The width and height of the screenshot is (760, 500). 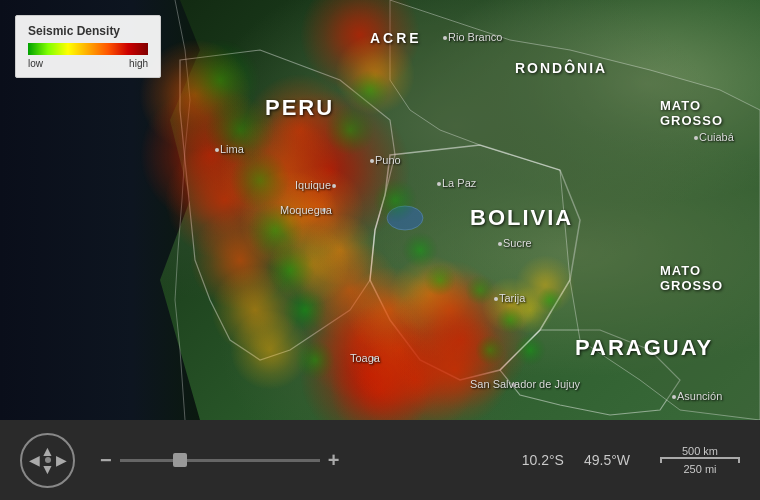 What do you see at coordinates (372, 161) in the screenshot?
I see `city-dot-puno` at bounding box center [372, 161].